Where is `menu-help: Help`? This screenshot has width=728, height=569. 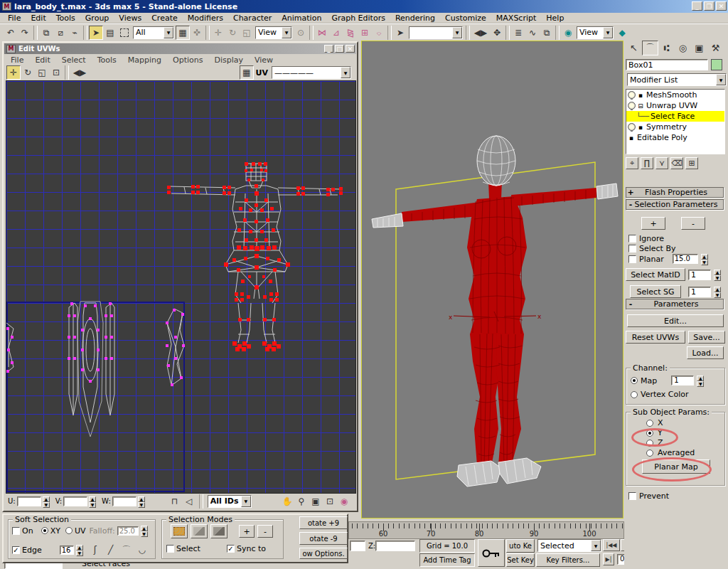
menu-help: Help is located at coordinates (555, 18).